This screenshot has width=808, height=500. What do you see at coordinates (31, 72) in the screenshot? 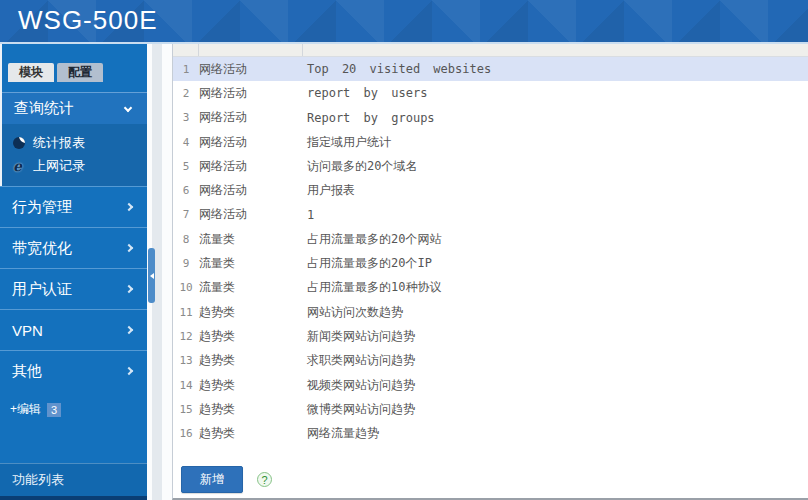
I see `tab-modules: 模块` at bounding box center [31, 72].